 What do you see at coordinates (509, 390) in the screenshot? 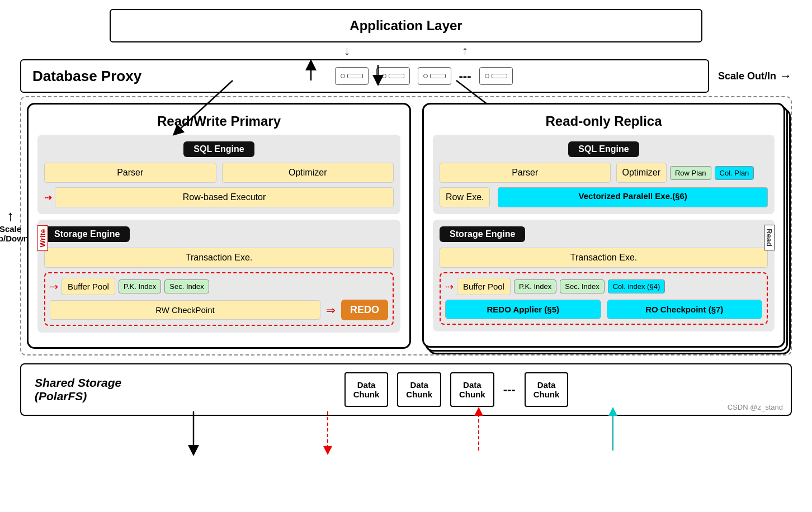
I see `chunks-dots: ---` at bounding box center [509, 390].